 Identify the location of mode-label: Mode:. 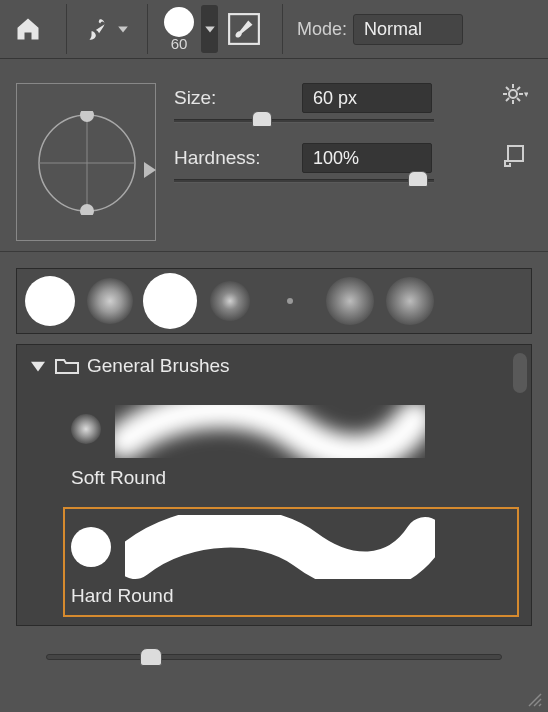
(322, 30).